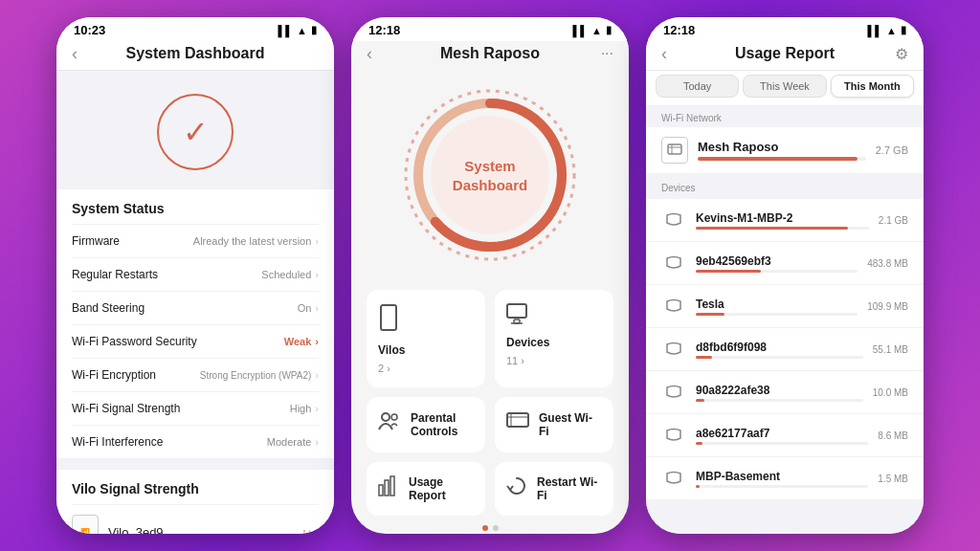 This screenshot has width=980, height=551. I want to click on back-button-3: ‹, so click(664, 54).